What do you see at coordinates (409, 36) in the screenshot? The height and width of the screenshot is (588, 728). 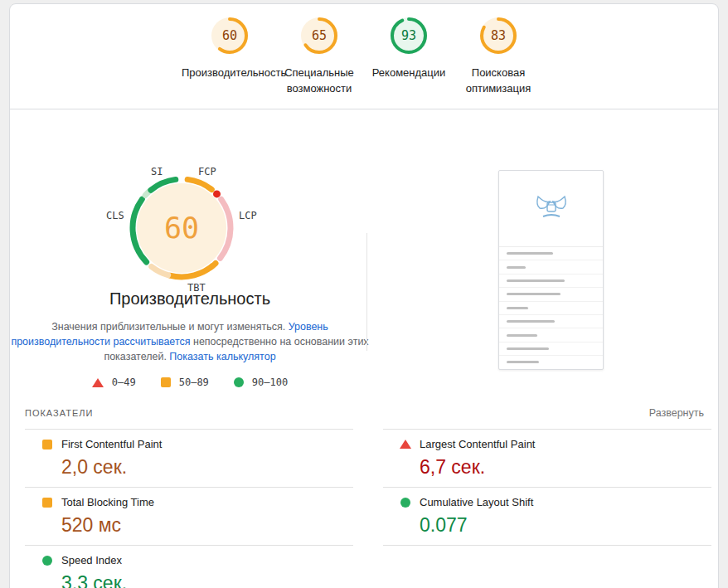 I see `best-practices-score: 93` at bounding box center [409, 36].